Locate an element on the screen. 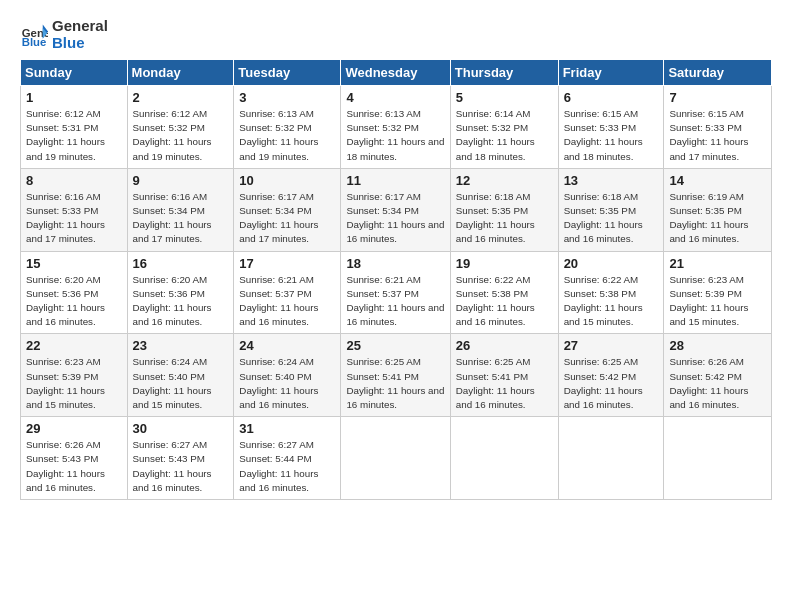  day-number: 8 is located at coordinates (74, 180).